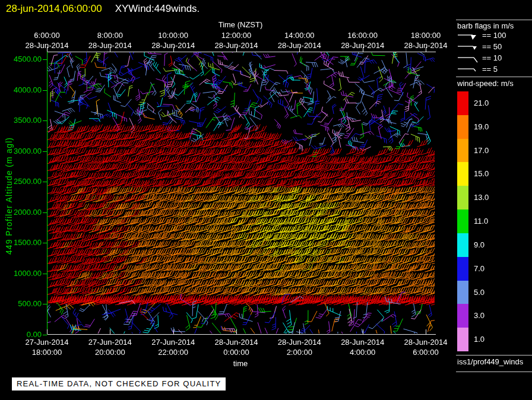 The image size is (532, 400). I want to click on pennant-small-icon, so click(468, 46).